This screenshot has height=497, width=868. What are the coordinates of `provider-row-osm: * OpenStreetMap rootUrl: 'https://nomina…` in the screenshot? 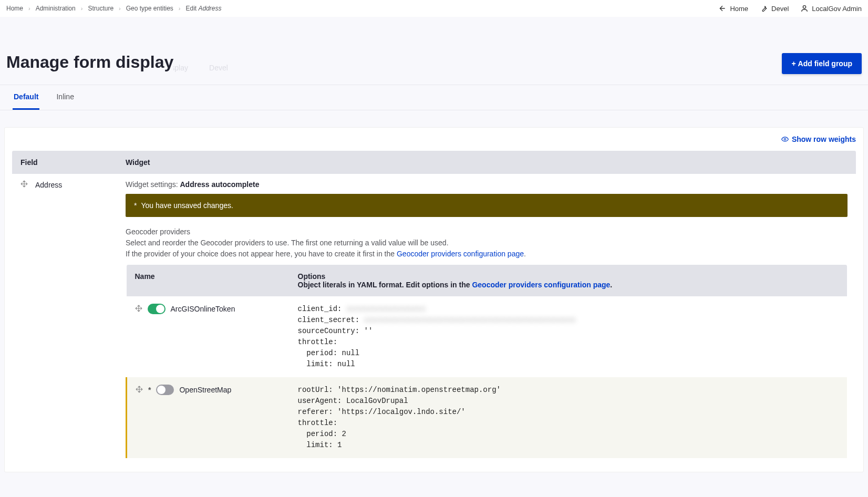 It's located at (487, 418).